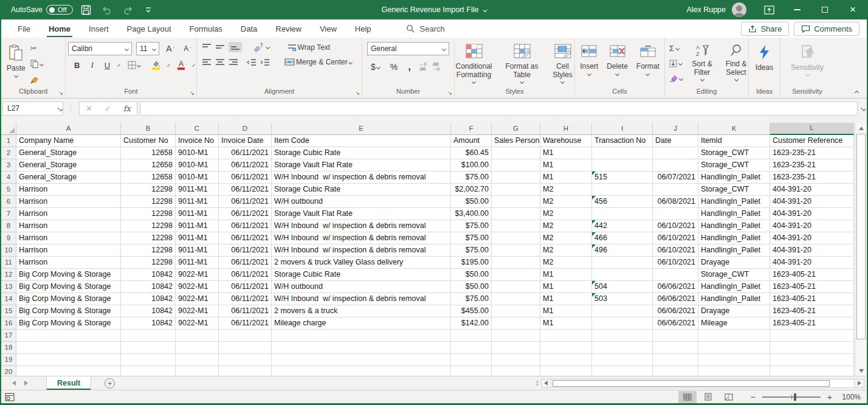 This screenshot has width=868, height=405. Describe the element at coordinates (69, 129) in the screenshot. I see `column-header-A: A` at that location.